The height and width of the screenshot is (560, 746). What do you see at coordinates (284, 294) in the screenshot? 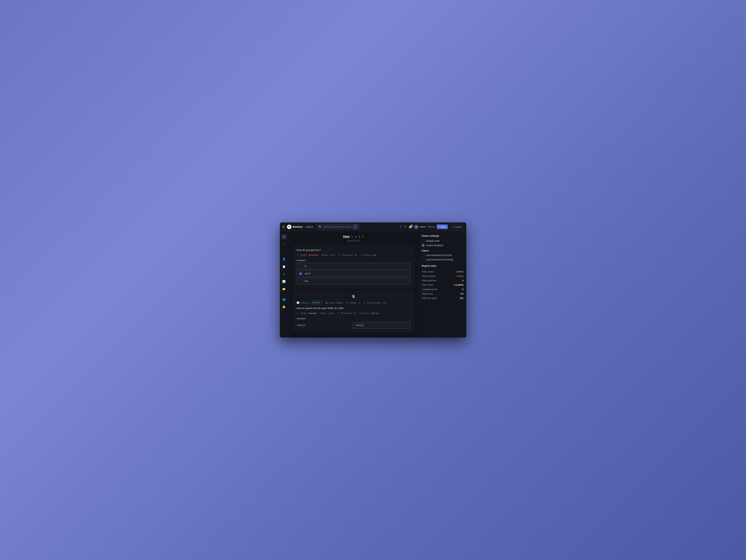
I see `sidebar-divider` at bounding box center [284, 294].